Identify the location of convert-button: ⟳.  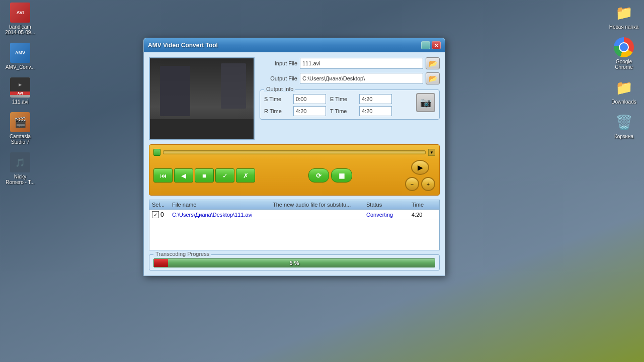
(319, 175).